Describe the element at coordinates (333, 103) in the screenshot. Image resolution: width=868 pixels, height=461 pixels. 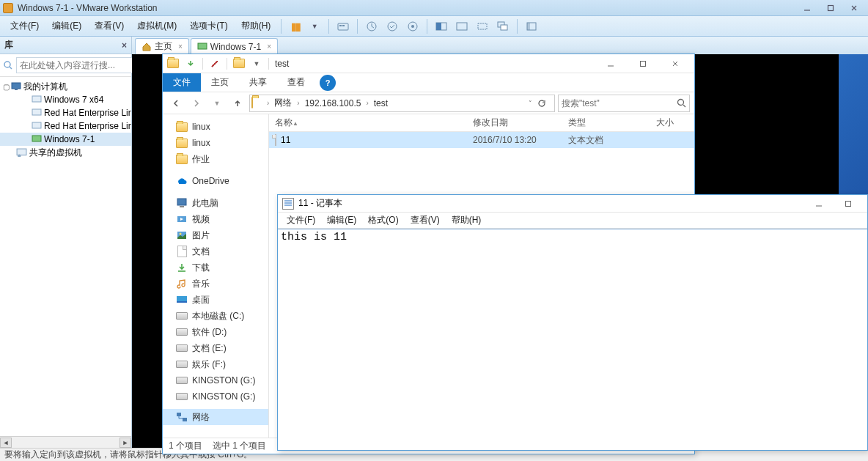
I see `crumb-ip: 192.168.100.5` at that location.